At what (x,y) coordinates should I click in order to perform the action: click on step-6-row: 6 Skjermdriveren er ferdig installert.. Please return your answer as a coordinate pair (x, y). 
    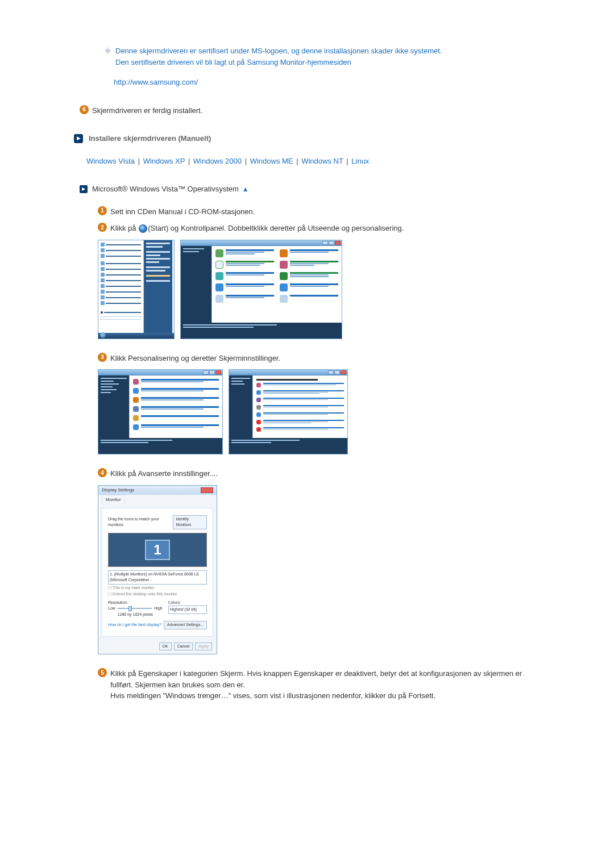
    Looking at the image, I should click on (307, 111).